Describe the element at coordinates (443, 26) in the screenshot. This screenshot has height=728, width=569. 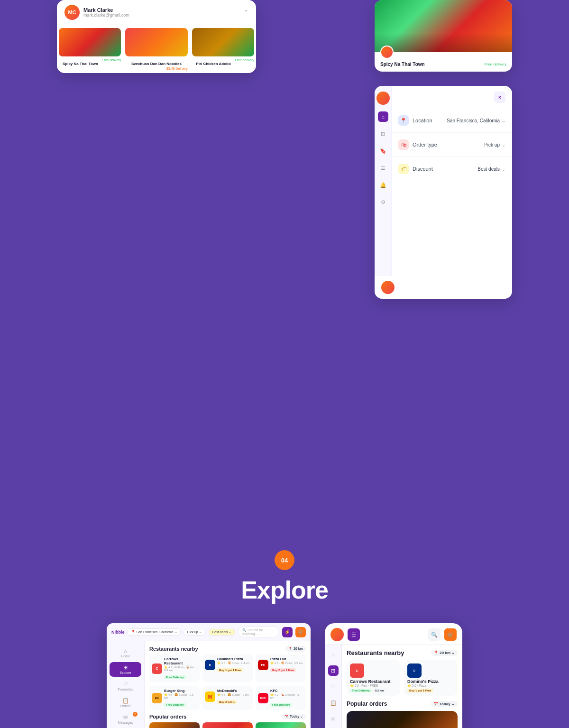
I see `food-detail-image` at that location.